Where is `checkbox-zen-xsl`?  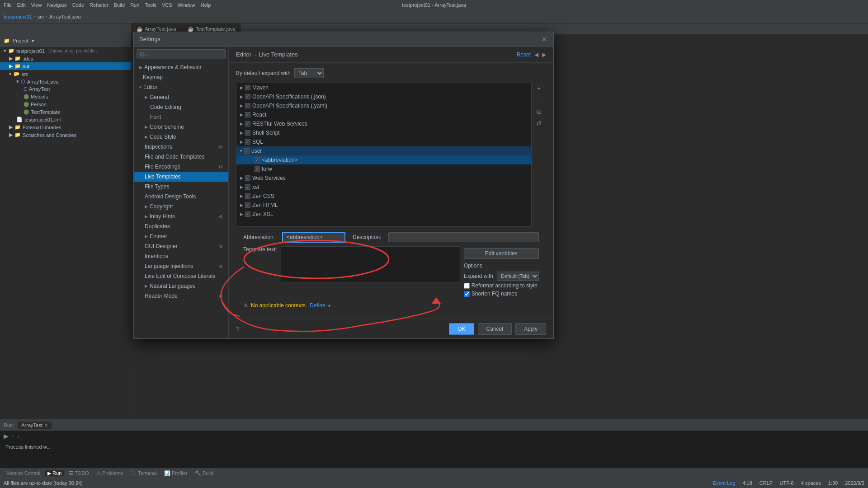 checkbox-zen-xsl is located at coordinates (248, 214).